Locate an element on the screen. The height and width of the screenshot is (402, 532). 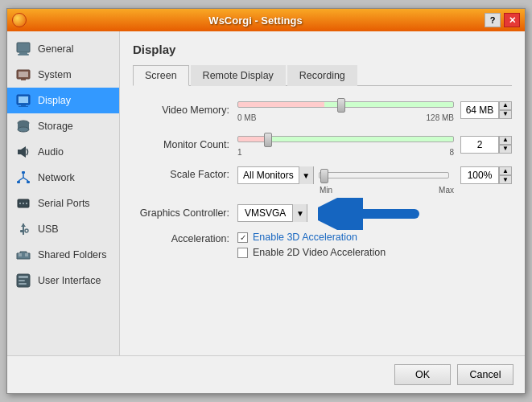
video-memory-input is located at coordinates (480, 110).